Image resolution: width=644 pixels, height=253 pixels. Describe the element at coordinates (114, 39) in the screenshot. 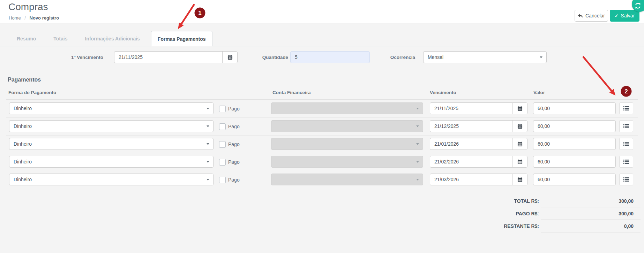

I see `tab-bar: Resumo Totais Informações Adicionais For…` at that location.